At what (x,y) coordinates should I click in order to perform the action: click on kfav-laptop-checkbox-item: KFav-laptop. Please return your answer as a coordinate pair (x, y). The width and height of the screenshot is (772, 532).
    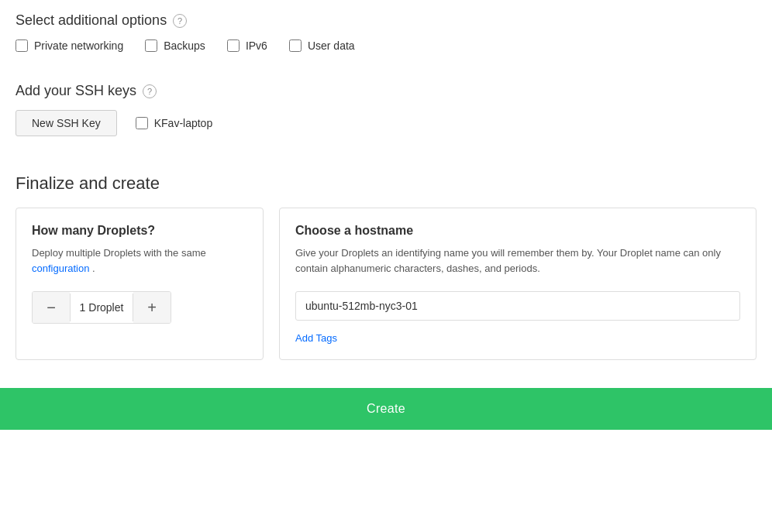
    Looking at the image, I should click on (174, 123).